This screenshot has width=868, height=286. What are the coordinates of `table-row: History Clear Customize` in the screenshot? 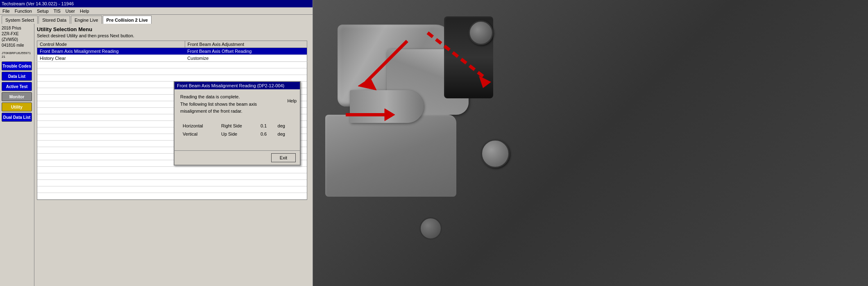 It's located at (172, 58).